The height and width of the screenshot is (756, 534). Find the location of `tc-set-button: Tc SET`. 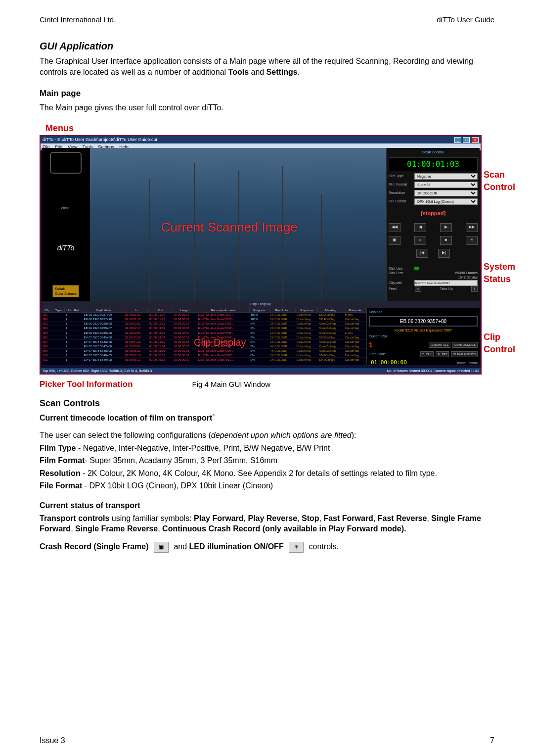

tc-set-button: Tc SET is located at coordinates (442, 354).